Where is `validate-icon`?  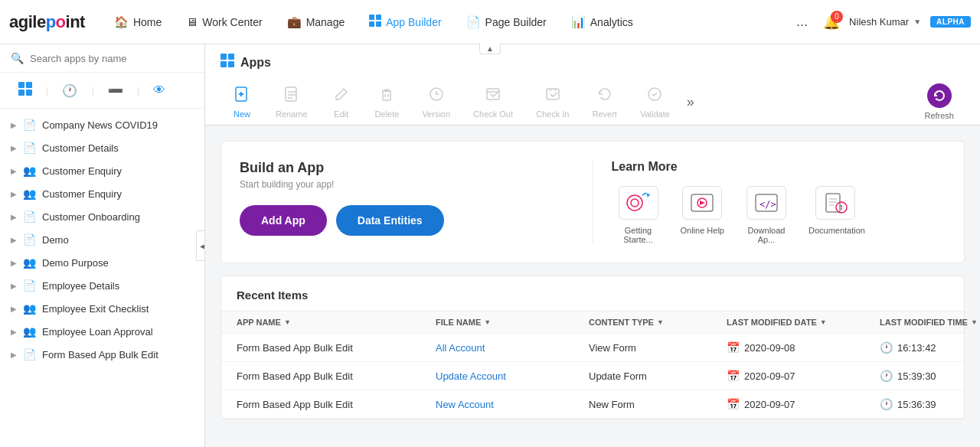 validate-icon is located at coordinates (655, 96).